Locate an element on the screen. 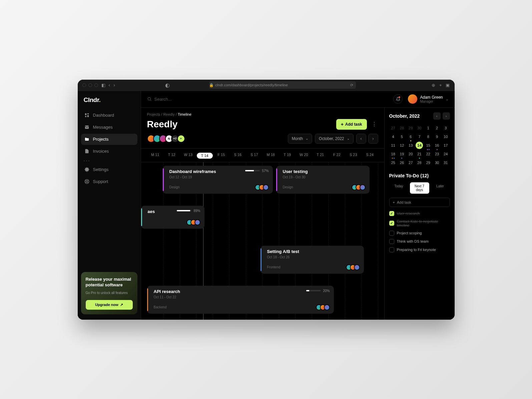 The image size is (532, 399). day-header: M 11 is located at coordinates (155, 156).